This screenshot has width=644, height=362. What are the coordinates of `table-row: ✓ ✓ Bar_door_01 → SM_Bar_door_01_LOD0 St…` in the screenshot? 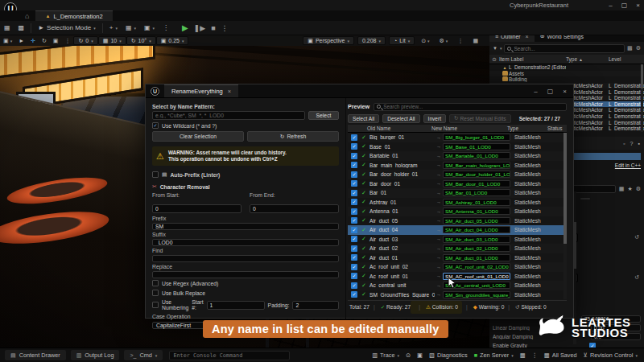 It's located at (457, 184).